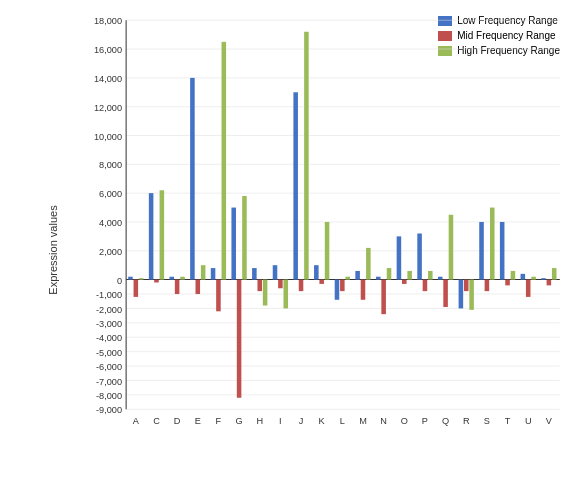 This screenshot has width=580, height=500. Describe the element at coordinates (156, 421) in the screenshot. I see `svg-text: C` at that location.